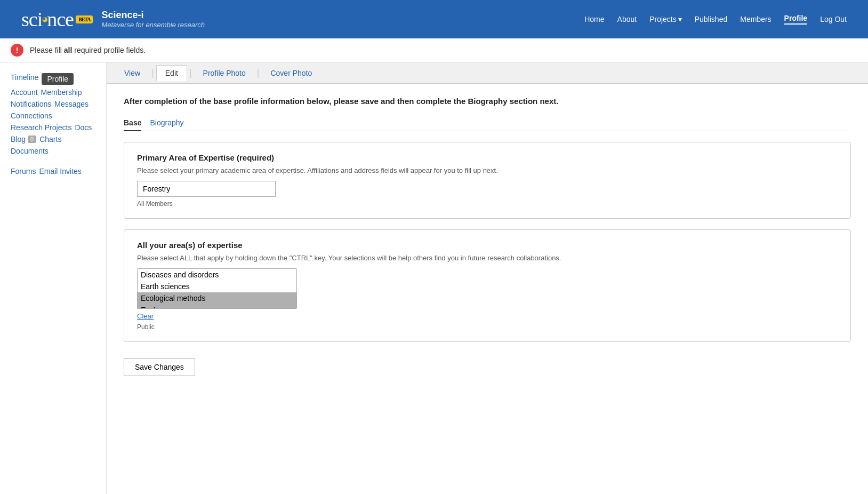 The width and height of the screenshot is (868, 494). What do you see at coordinates (41, 128) in the screenshot?
I see `sidebar-item-research-projects: Research Projects` at bounding box center [41, 128].